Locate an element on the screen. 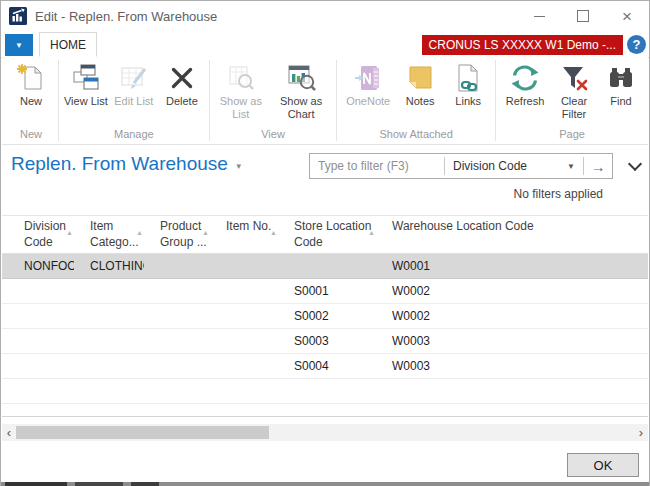 The width and height of the screenshot is (650, 486). column-header-store-location-code: Store Location Code▲ is located at coordinates (327, 234).